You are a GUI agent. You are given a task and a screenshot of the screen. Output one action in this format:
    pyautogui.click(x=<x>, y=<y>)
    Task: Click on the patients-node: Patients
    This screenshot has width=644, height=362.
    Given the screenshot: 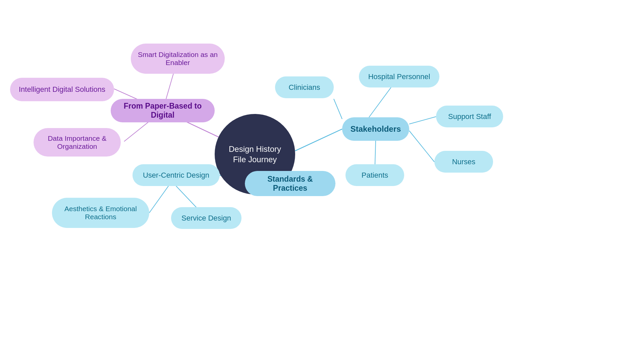 What is the action you would take?
    pyautogui.click(x=375, y=175)
    